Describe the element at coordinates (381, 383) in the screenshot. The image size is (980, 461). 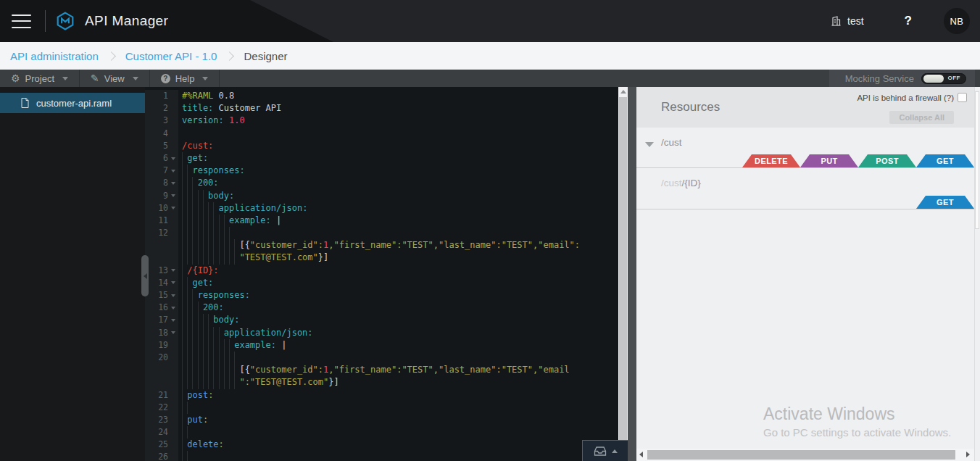
I see `code-line: ":"TEST@TEST.com"}]` at that location.